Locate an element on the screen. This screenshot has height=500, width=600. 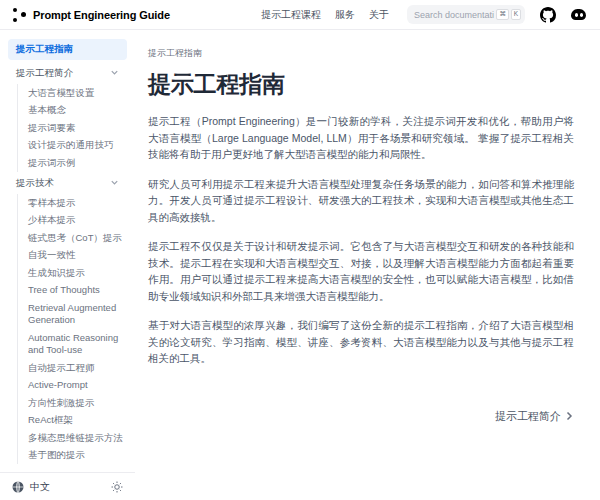
search-input: Search documentation... ⌘ K is located at coordinates (466, 14).